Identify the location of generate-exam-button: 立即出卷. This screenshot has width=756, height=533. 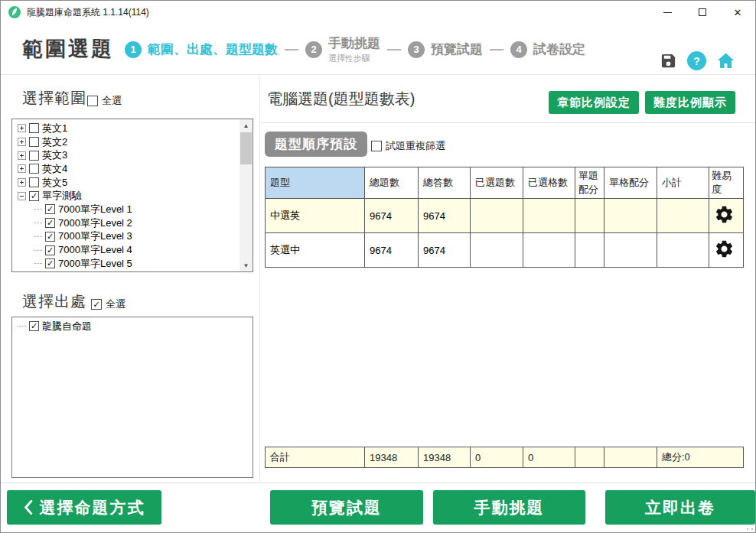
(680, 508).